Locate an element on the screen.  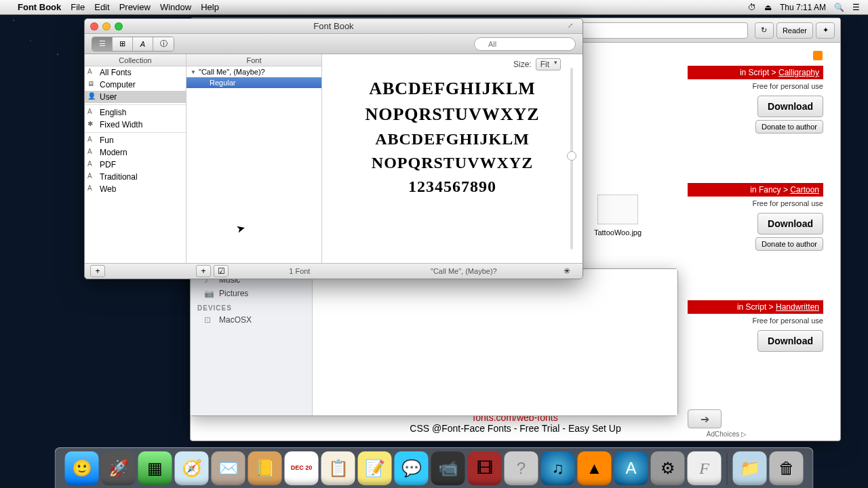
menu-preview: Preview is located at coordinates (135, 7).